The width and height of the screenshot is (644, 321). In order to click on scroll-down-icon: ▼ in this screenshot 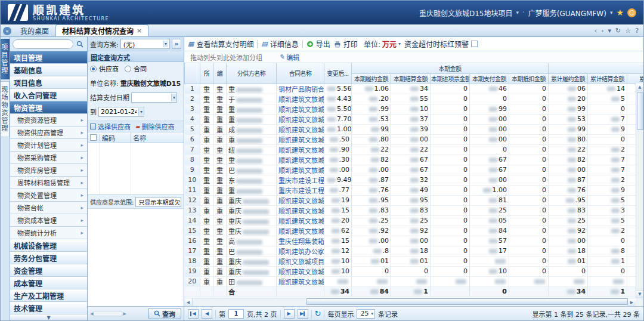, I will do `click(640, 294)`.